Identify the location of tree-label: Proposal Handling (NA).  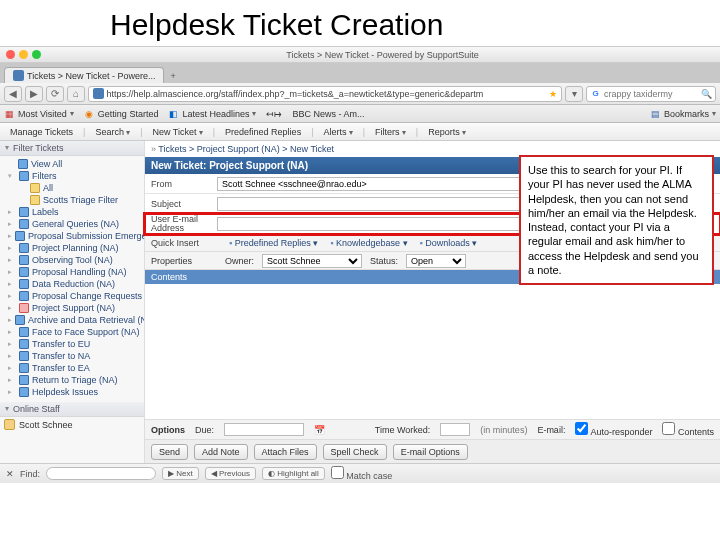
(80, 272).